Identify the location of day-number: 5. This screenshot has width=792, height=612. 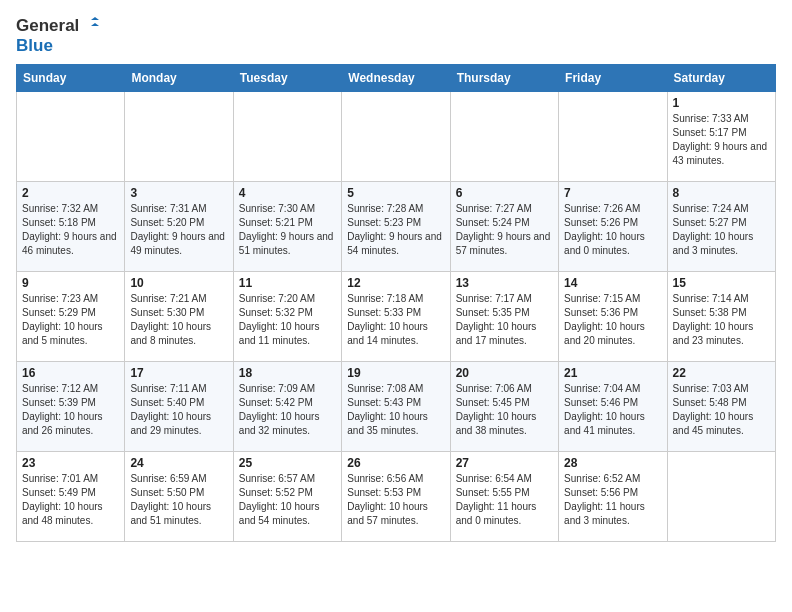
(396, 193).